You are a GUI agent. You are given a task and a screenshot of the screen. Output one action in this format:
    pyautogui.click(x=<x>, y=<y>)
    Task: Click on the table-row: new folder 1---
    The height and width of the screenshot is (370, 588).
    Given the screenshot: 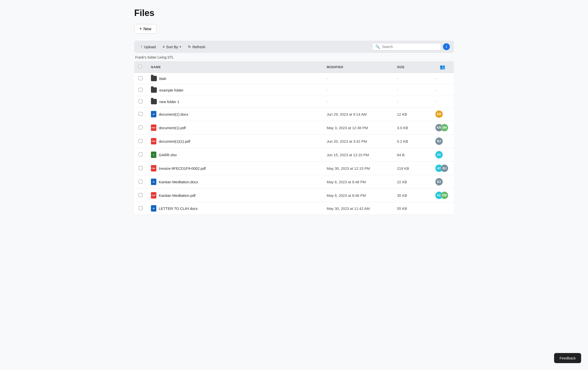 What is the action you would take?
    pyautogui.click(x=294, y=102)
    